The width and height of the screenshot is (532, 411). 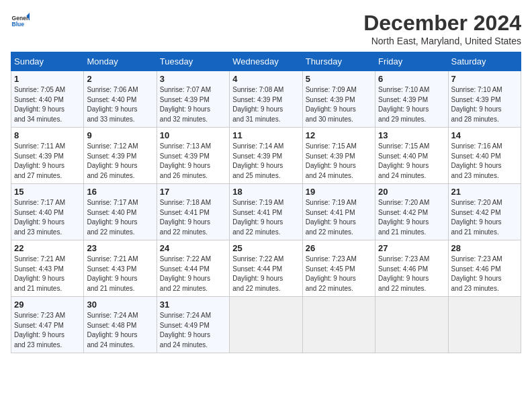 What do you see at coordinates (48, 156) in the screenshot?
I see `day-cell: 8Sunrise: 7:11 AM Sunset: 4:39 PM Daylig…` at bounding box center [48, 156].